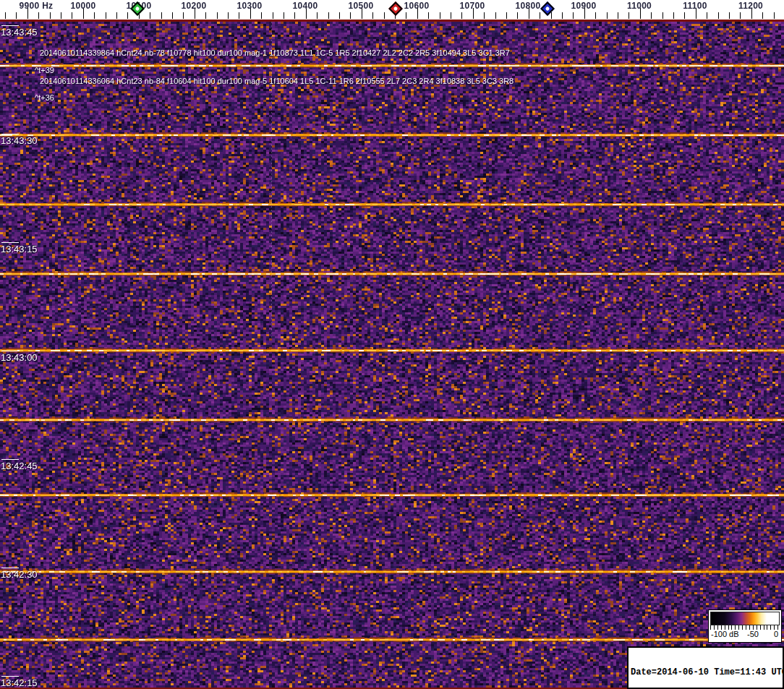  I want to click on colorbar: -100 dB -50 0, so click(745, 626).